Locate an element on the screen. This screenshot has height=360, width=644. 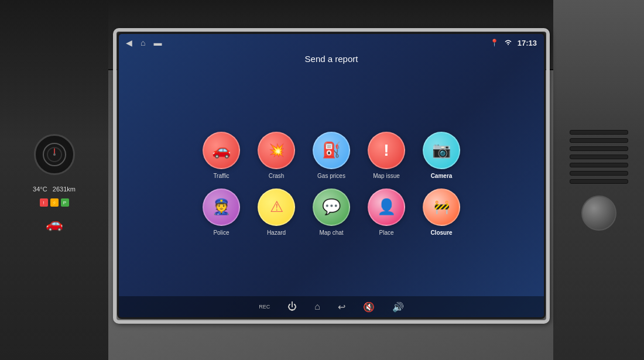
car-icon: 🚗 is located at coordinates (54, 224).